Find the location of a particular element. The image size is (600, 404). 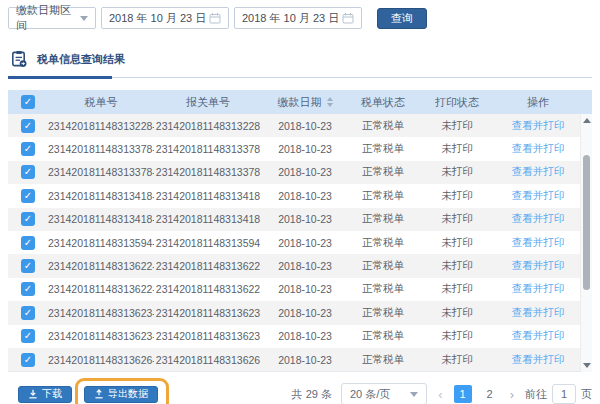

export-icon is located at coordinates (99, 394).